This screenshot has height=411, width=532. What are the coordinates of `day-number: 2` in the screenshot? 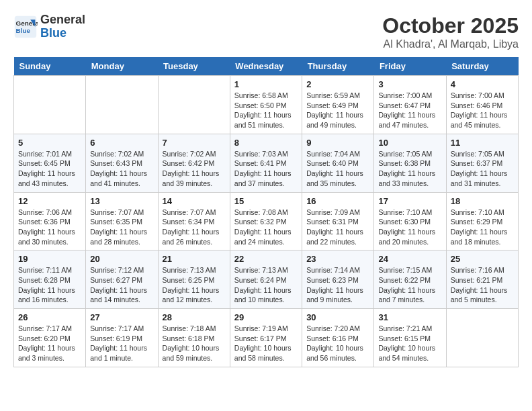 It's located at (338, 85).